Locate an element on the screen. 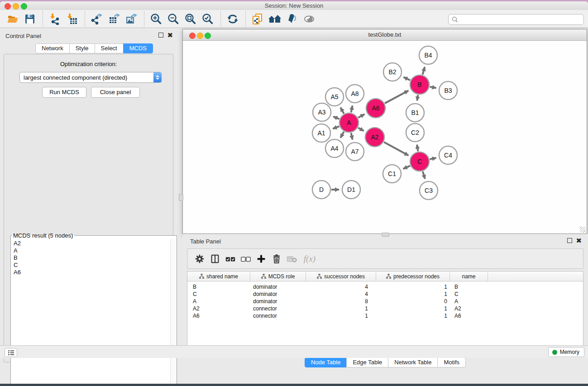 The height and width of the screenshot is (386, 588). tab-mcds: MCDS is located at coordinates (138, 48).